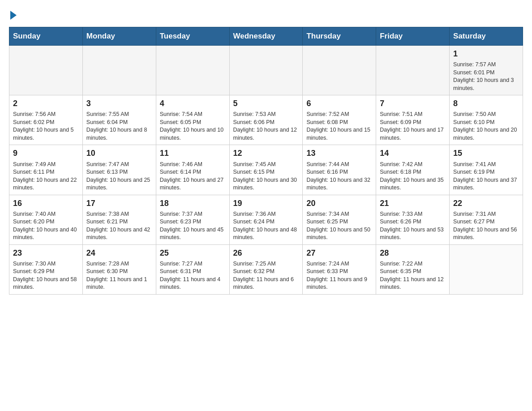 The height and width of the screenshot is (411, 532). I want to click on calendar-cell: 16Sunrise: 7:40 AM Sunset: 6:20 PM Dayli…, so click(46, 219).